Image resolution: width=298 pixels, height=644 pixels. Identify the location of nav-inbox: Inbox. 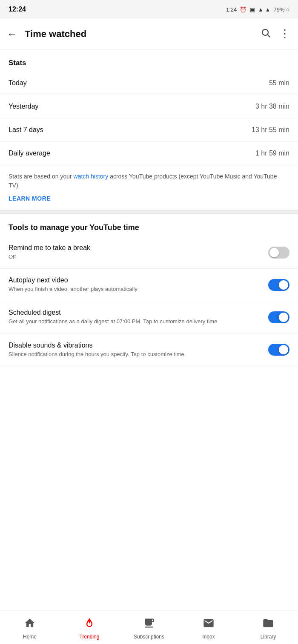
(209, 627).